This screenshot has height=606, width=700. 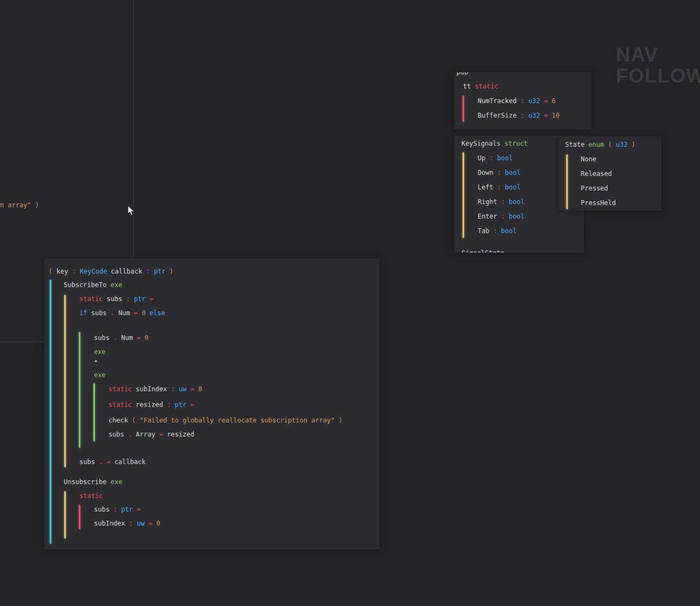 What do you see at coordinates (151, 405) in the screenshot?
I see `code-line: static resized : ptr =` at bounding box center [151, 405].